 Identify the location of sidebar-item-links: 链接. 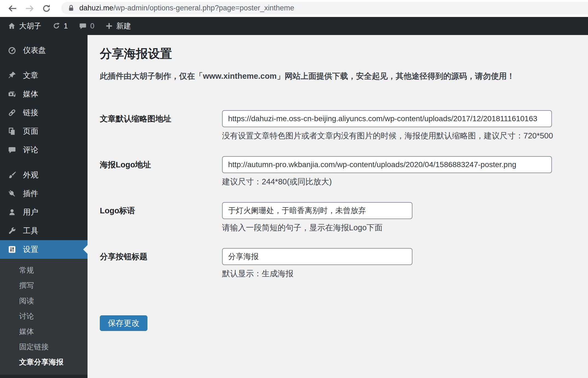
(44, 113).